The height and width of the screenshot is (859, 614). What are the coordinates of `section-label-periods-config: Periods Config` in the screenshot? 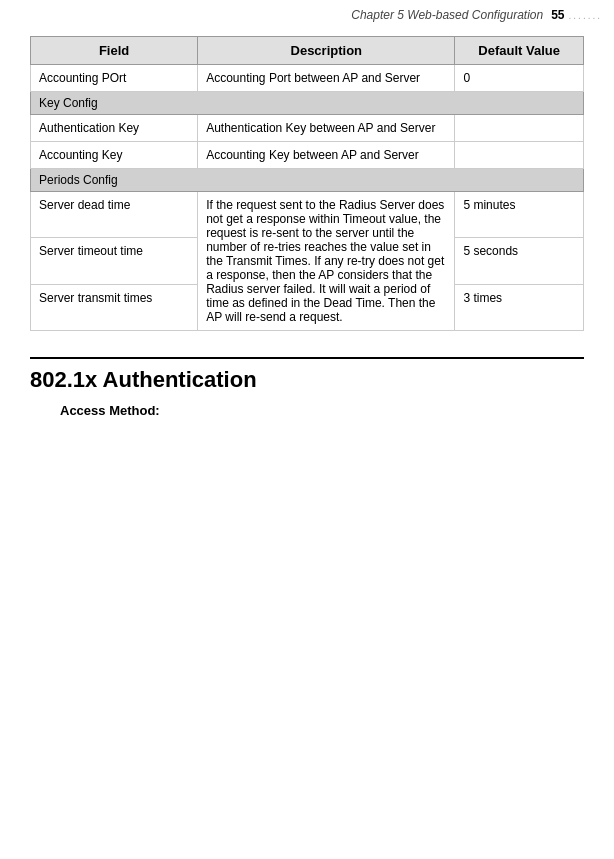 It's located at (308, 180).